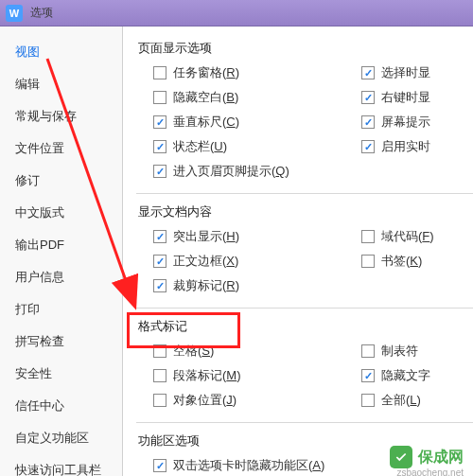  What do you see at coordinates (305, 212) in the screenshot?
I see `section-title-doccontent: 显示文档内容` at bounding box center [305, 212].